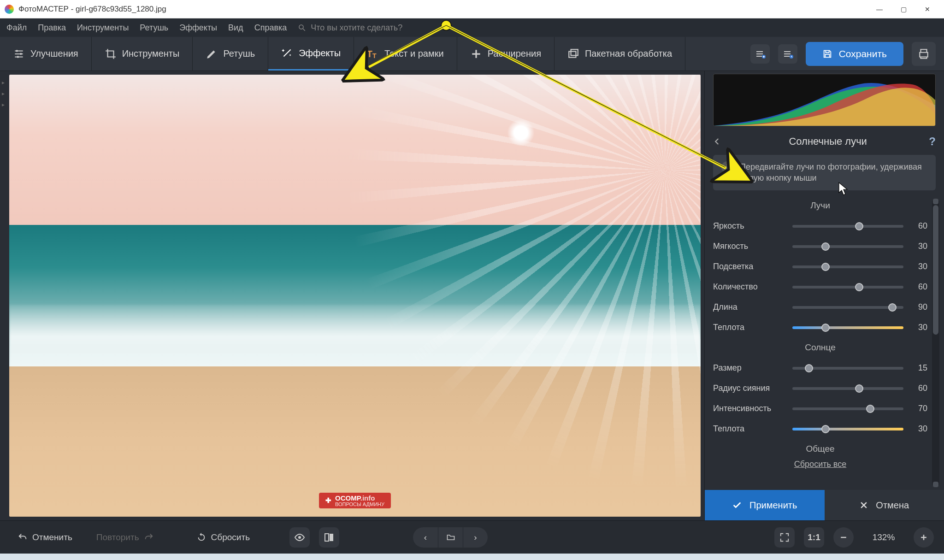 Image resolution: width=944 pixels, height=560 pixels. I want to click on tab-effects-label: Эффекты, so click(320, 53).